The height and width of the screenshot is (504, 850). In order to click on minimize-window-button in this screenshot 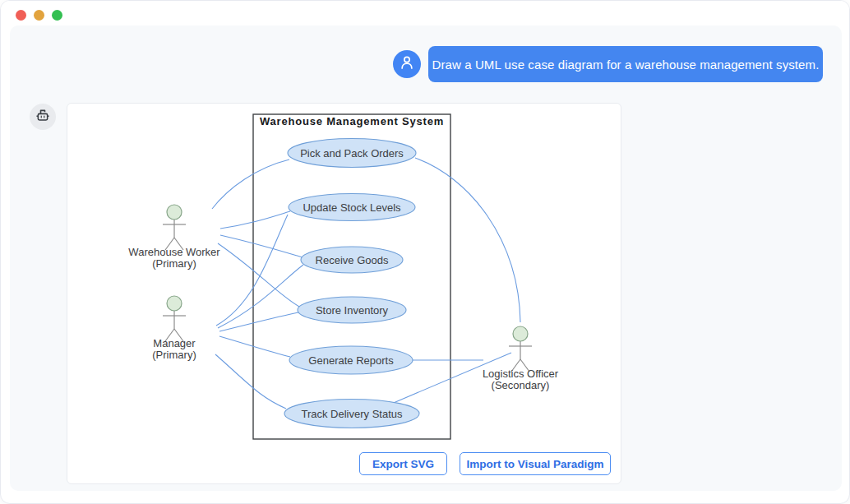, I will do `click(39, 15)`.